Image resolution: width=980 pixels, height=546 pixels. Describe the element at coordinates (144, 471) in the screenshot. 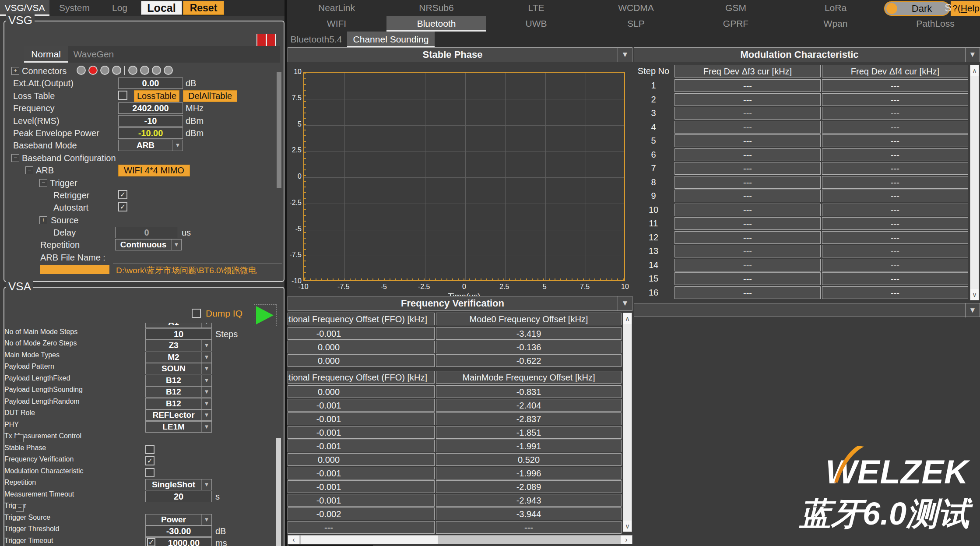

I see `vsa-row-label: Modulation Characteristic` at that location.